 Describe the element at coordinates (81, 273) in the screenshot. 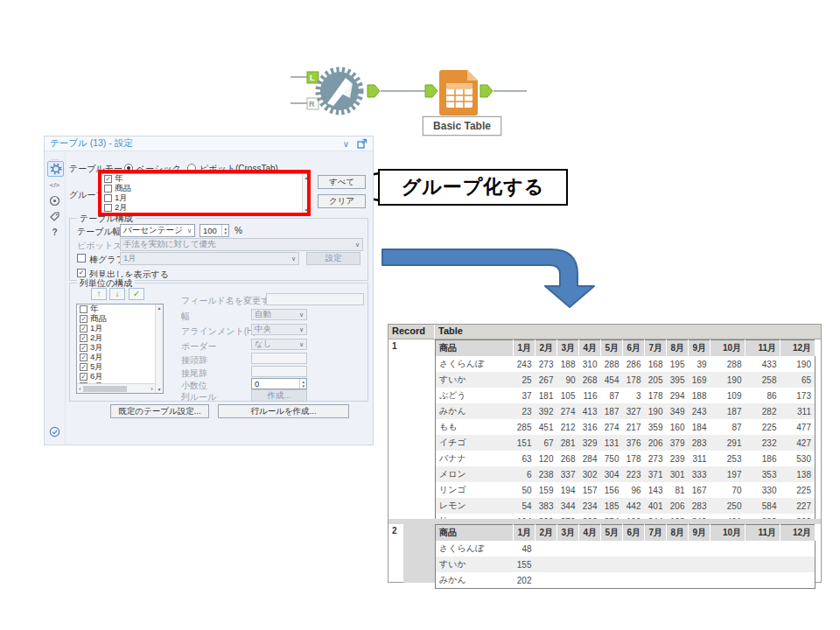

I see `show-headers-checkbox: ✓` at that location.